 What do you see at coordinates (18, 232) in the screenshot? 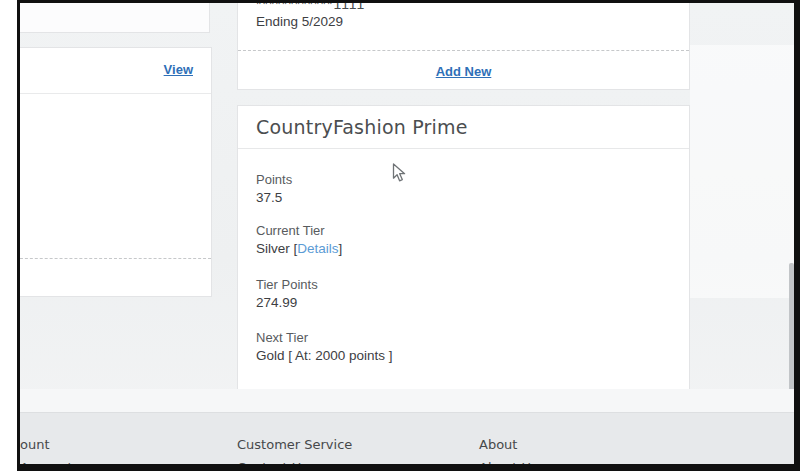
I see `frame-border-left` at bounding box center [18, 232].